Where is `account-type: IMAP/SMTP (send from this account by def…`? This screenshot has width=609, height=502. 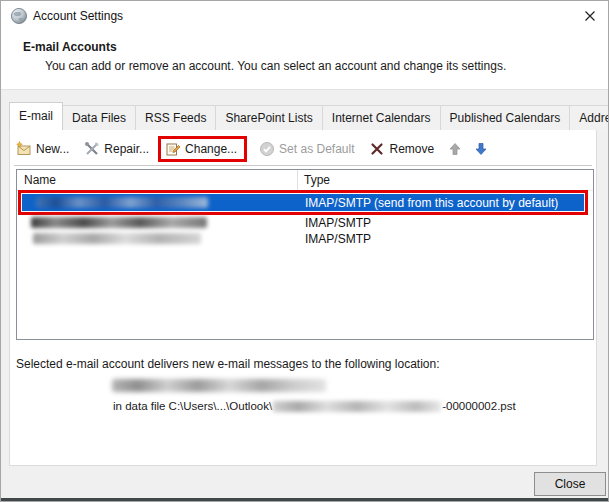 account-type: IMAP/SMTP (send from this account by def… is located at coordinates (432, 203).